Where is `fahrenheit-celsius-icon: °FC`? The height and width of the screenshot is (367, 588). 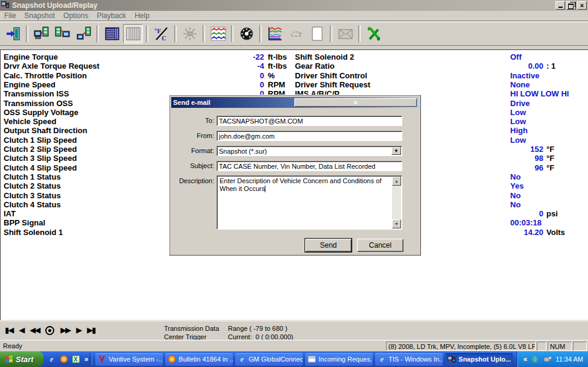
fahrenheit-celsius-icon: °FC is located at coordinates (162, 34).